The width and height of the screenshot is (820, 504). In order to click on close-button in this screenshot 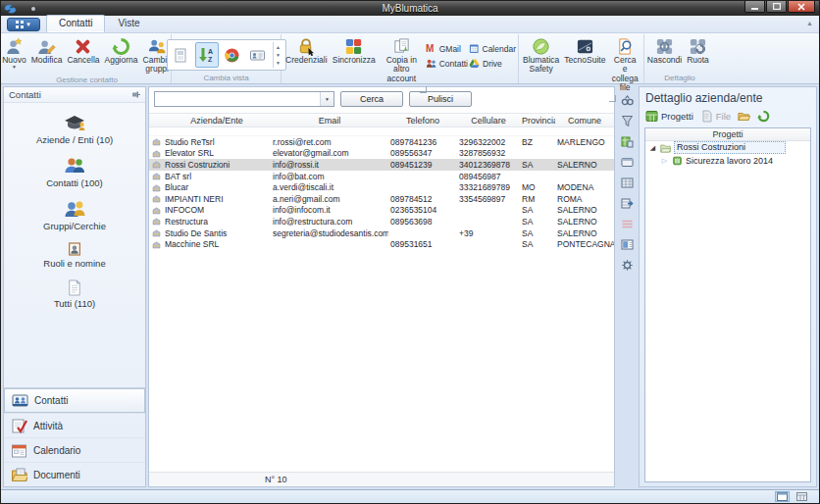, I will do `click(801, 7)`.